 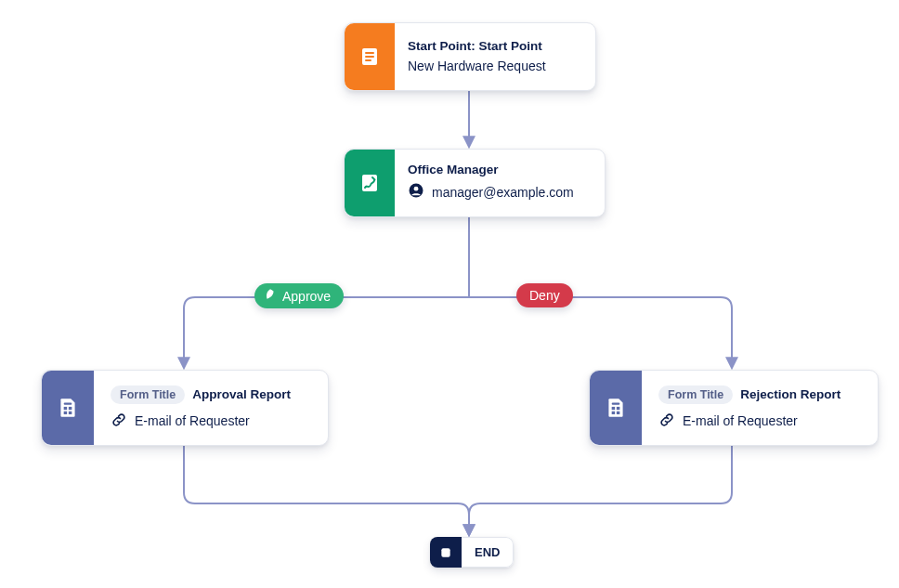 What do you see at coordinates (299, 295) in the screenshot?
I see `approve-badge: Approve` at bounding box center [299, 295].